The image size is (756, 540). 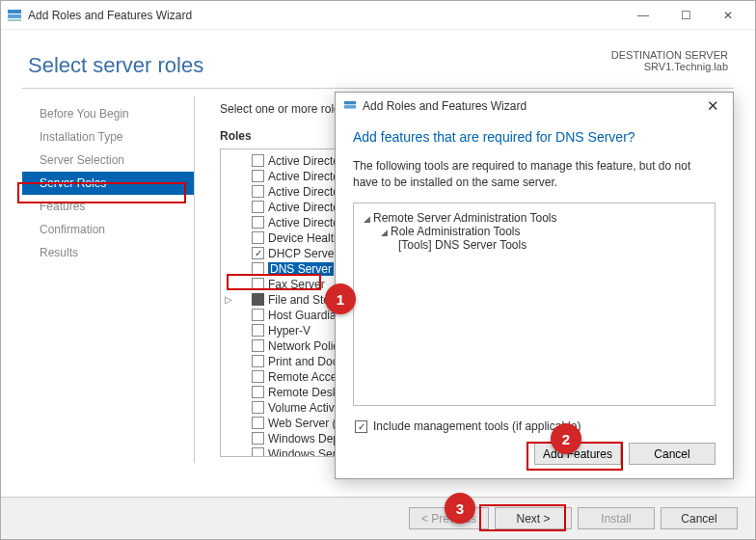 I want to click on chevron-right-icon: ▷, so click(x=230, y=299).